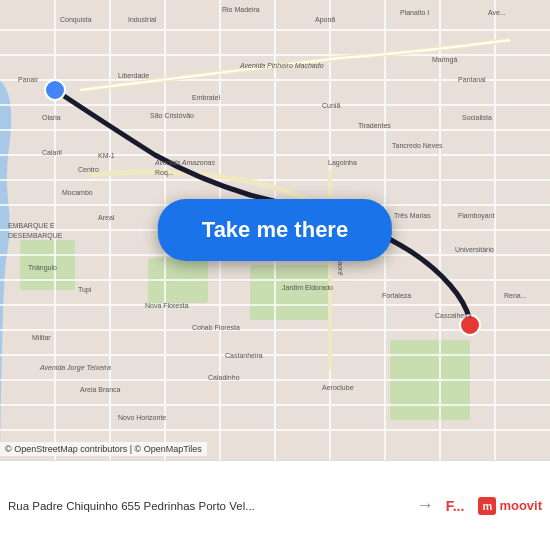 The image size is (550, 550). I want to click on label-ave: Ave..., so click(497, 12).